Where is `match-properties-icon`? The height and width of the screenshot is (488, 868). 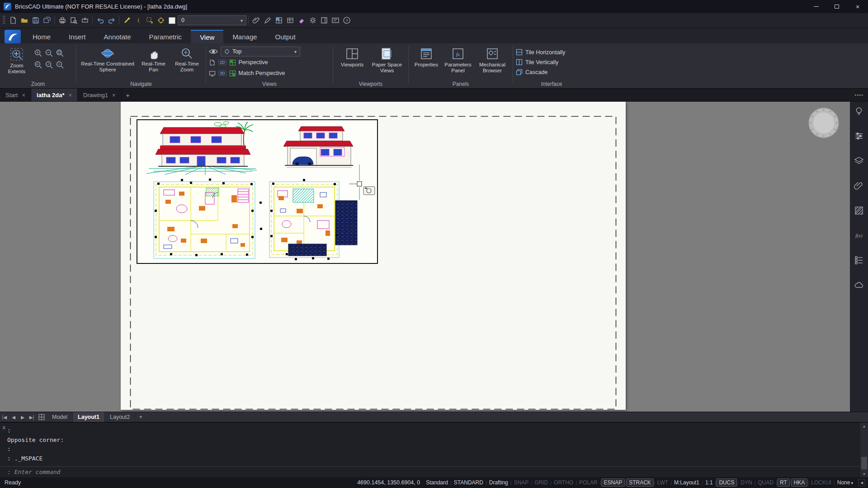
match-properties-icon is located at coordinates (127, 21).